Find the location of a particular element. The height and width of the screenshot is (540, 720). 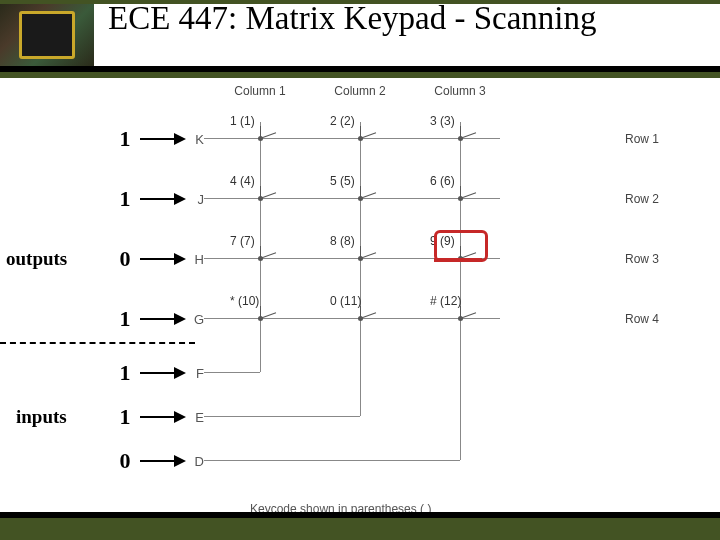

pin-label: F is located at coordinates (197, 374).